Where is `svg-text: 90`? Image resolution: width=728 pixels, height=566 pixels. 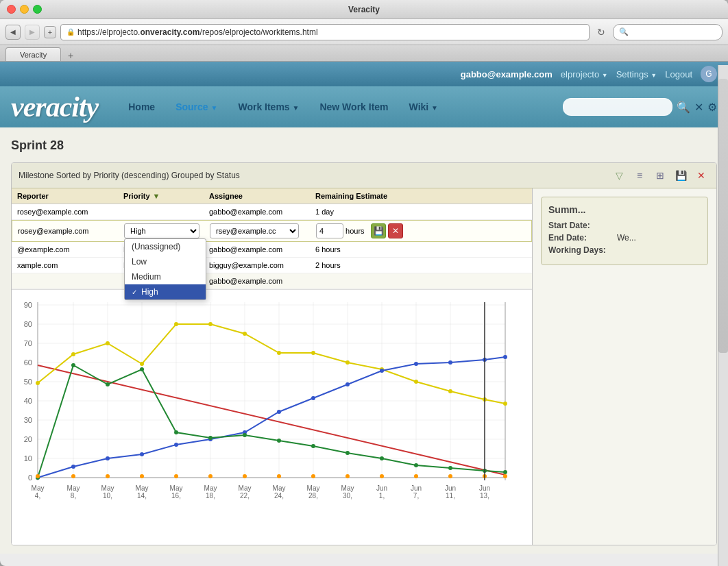
svg-text: 90 is located at coordinates (28, 305).